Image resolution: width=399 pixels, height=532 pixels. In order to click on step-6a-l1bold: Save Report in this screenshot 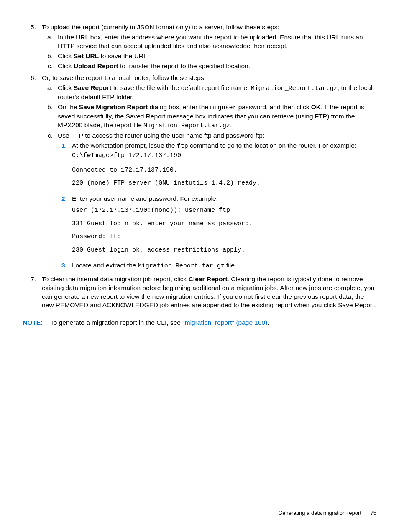, I will do `click(92, 88)`.